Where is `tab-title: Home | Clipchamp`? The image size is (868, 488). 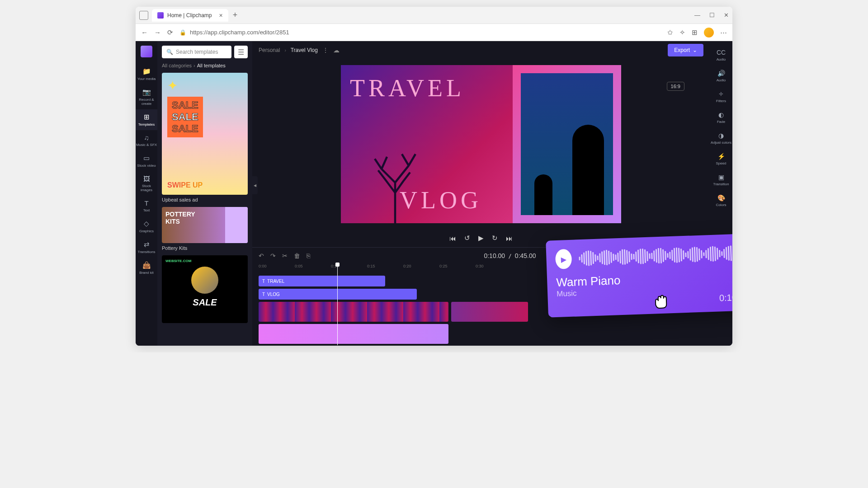
tab-title: Home | Clipchamp is located at coordinates (189, 15).